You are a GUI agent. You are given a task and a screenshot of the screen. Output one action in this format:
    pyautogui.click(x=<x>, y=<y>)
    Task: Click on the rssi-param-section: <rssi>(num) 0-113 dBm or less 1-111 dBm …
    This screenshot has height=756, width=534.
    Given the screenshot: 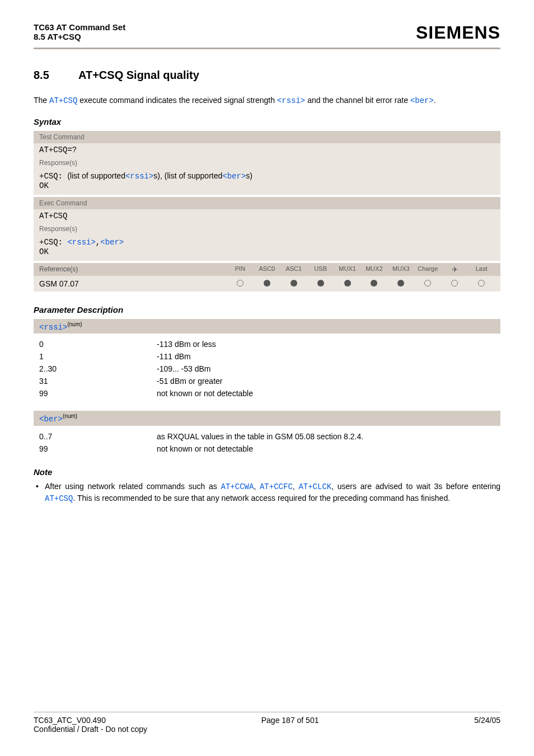 What is the action you would take?
    pyautogui.click(x=267, y=364)
    